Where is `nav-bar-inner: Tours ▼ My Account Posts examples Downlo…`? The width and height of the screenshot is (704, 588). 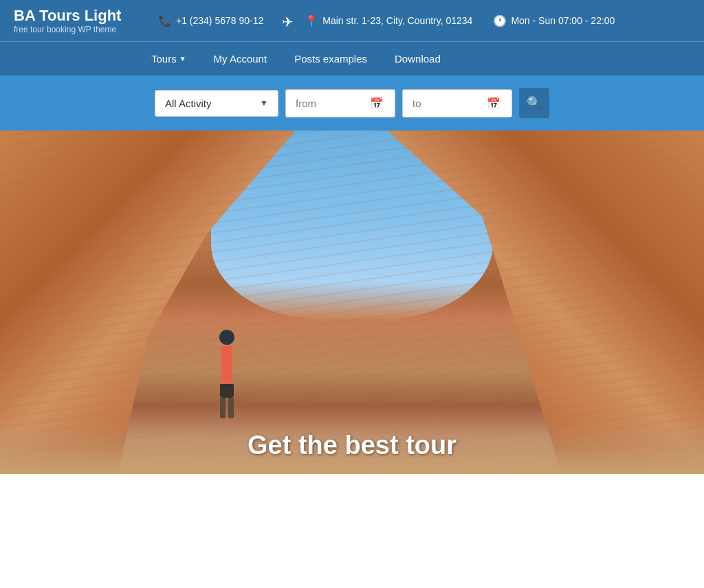
nav-bar-inner: Tours ▼ My Account Posts examples Downlo… is located at coordinates (296, 59).